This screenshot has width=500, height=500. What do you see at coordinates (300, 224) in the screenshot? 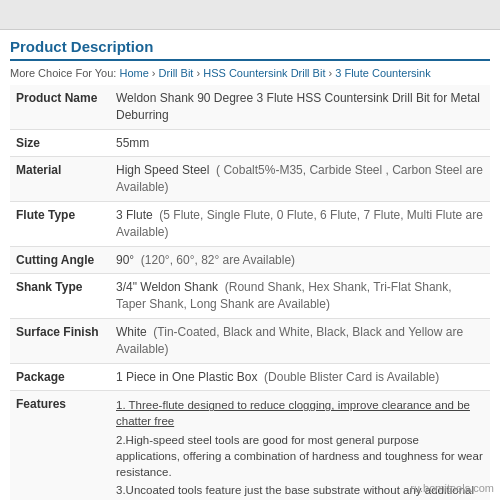
I see `value-extra: (5 Flute, Single Flute, 0 Flute, 6 Flute…` at bounding box center [300, 224].